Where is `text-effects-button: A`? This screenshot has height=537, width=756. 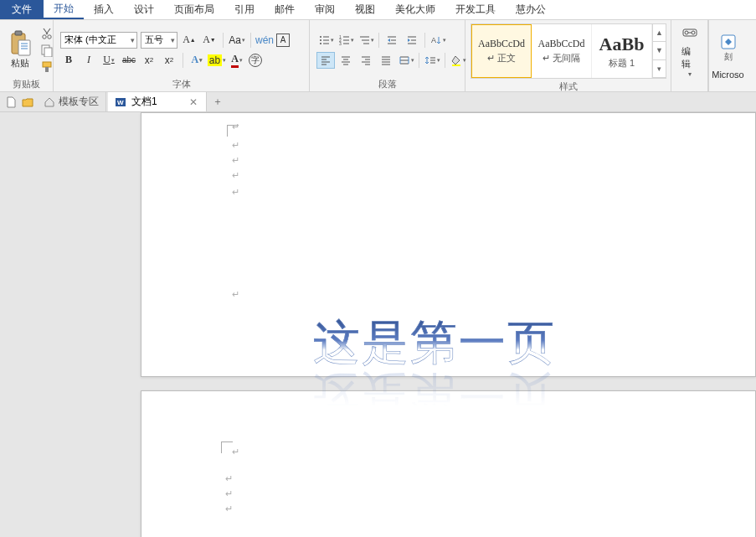
text-effects-button: A is located at coordinates (197, 60).